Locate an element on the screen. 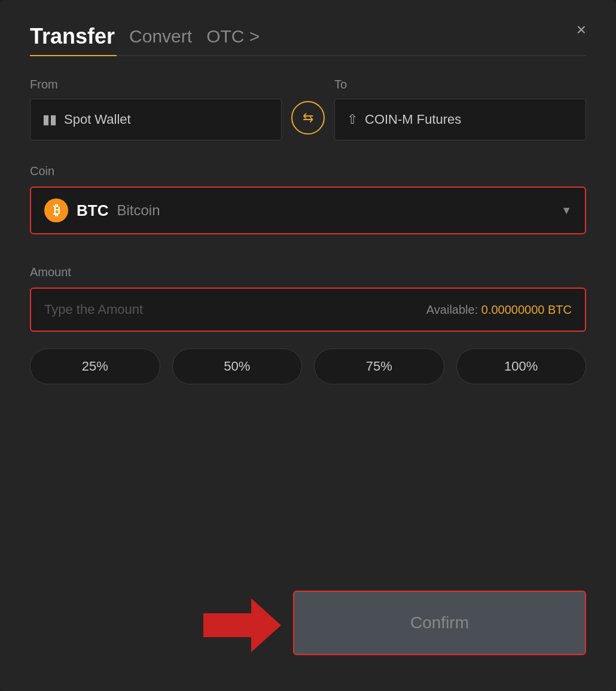  chevron-down-icon: ▼ is located at coordinates (566, 210).